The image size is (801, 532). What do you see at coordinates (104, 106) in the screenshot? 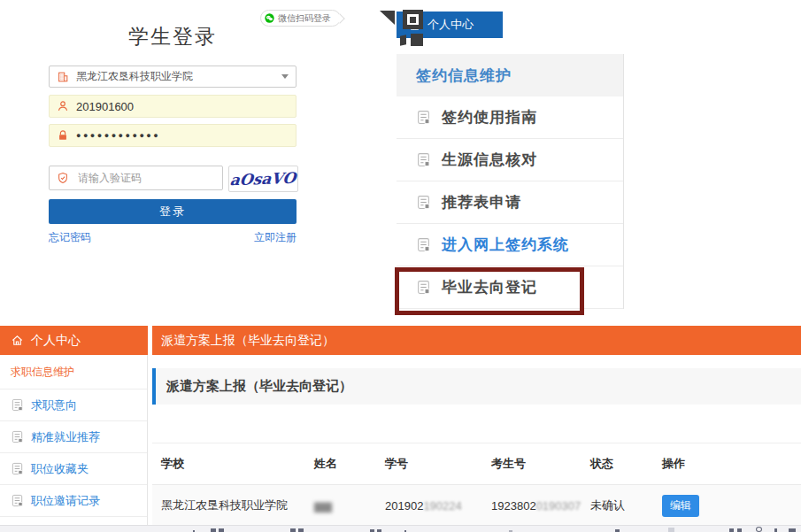
I see `username-value: 201901600` at bounding box center [104, 106].